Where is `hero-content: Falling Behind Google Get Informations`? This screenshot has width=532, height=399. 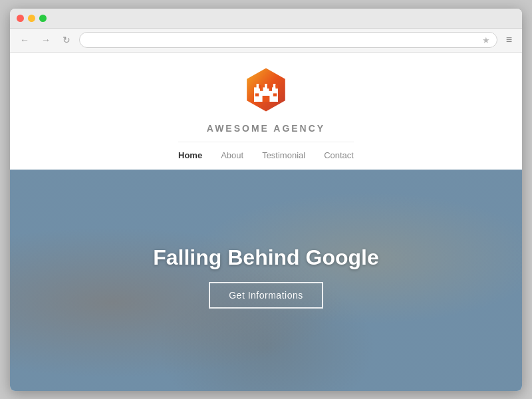
hero-content: Falling Behind Google Get Informations is located at coordinates (266, 281).